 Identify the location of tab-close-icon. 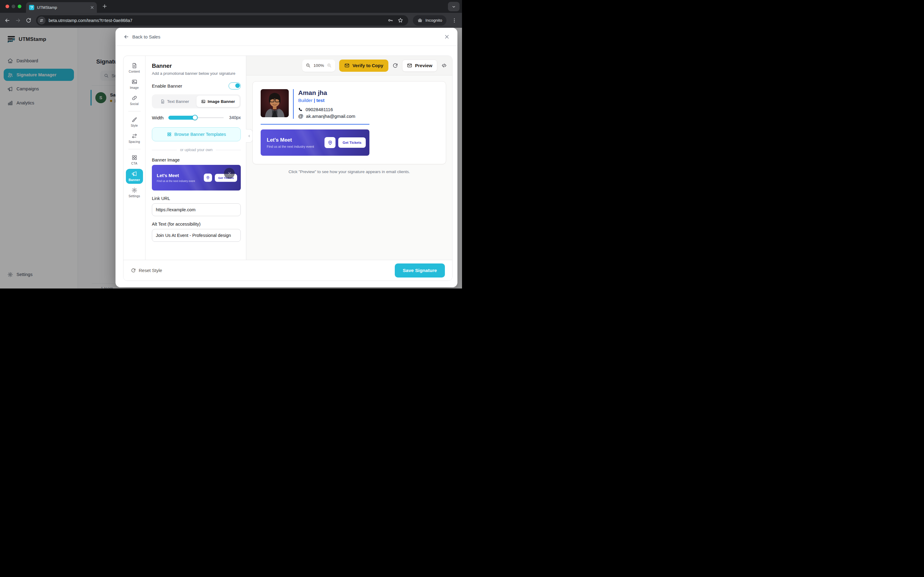
(92, 8).